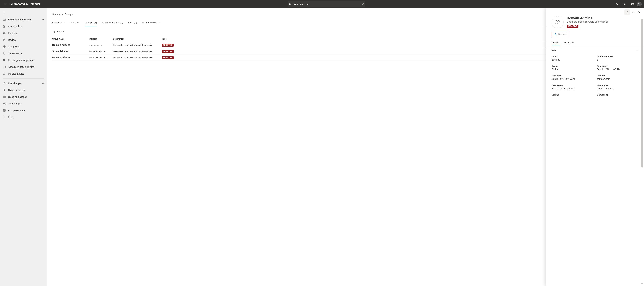 The image size is (644, 286). Describe the element at coordinates (24, 54) in the screenshot. I see `sidebar-item-threat-tracker: Threat tracker` at that location.